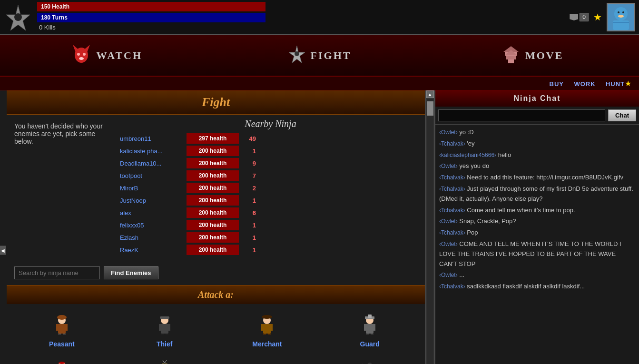 The height and width of the screenshot is (364, 639). Describe the element at coordinates (216, 102) in the screenshot. I see `fight-title: Fight` at that location.